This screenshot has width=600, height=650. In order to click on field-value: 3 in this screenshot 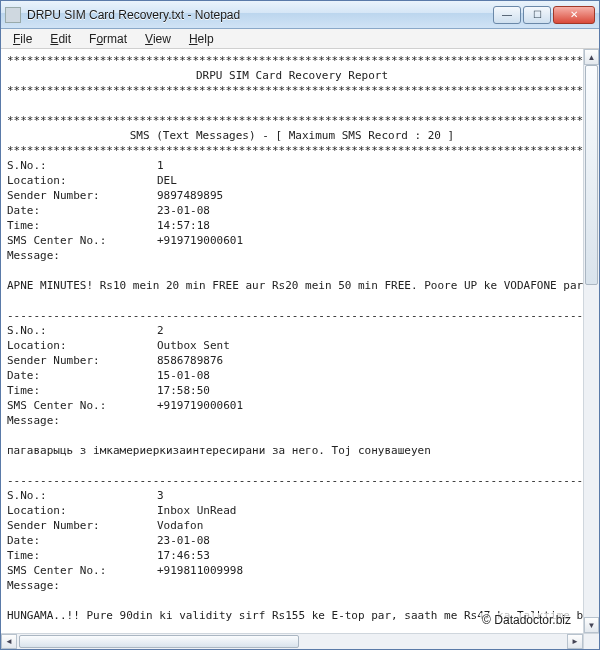, I will do `click(160, 496)`.